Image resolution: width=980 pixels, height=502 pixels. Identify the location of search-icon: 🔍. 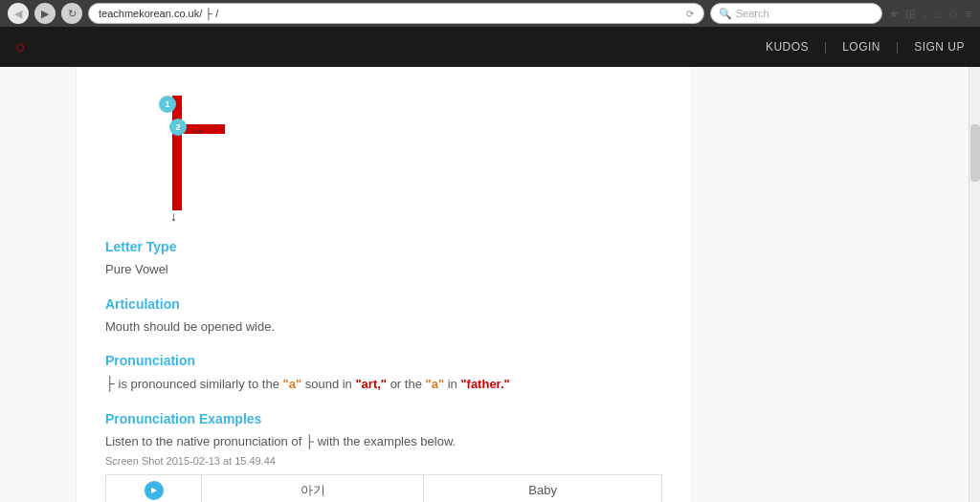
(725, 13).